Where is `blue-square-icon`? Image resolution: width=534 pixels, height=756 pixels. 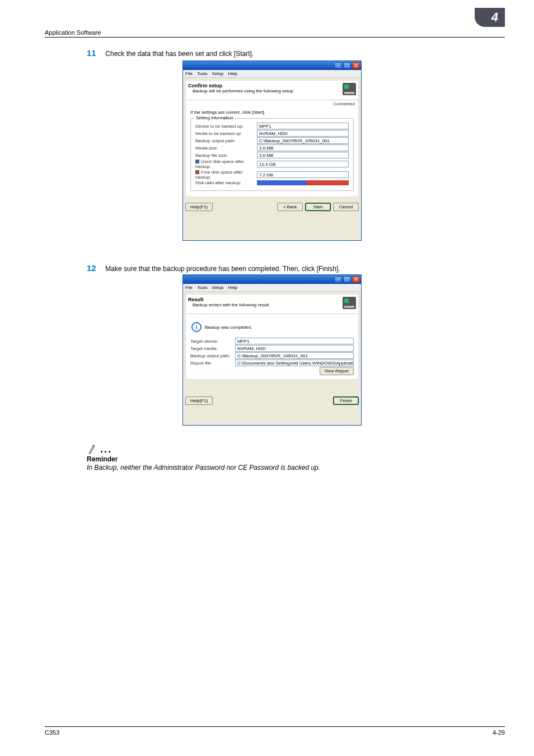
blue-square-icon is located at coordinates (197, 161).